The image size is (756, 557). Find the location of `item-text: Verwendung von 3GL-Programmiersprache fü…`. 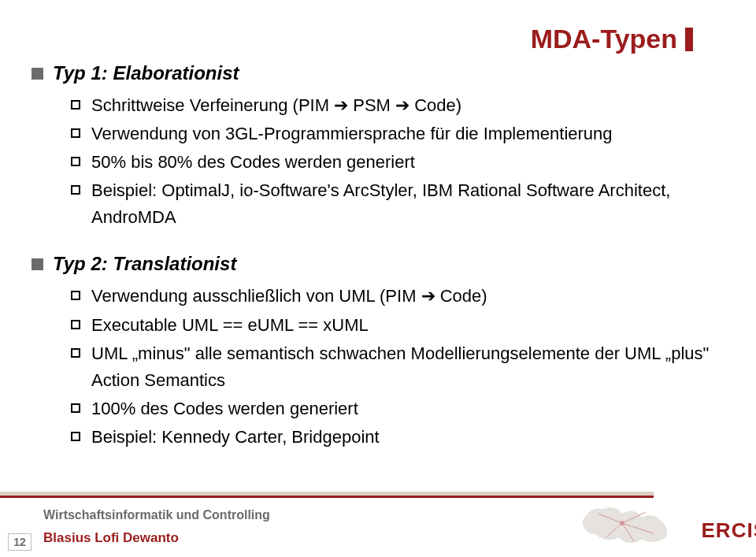

item-text: Verwendung von 3GL-Programmiersprache fü… is located at coordinates (352, 134).